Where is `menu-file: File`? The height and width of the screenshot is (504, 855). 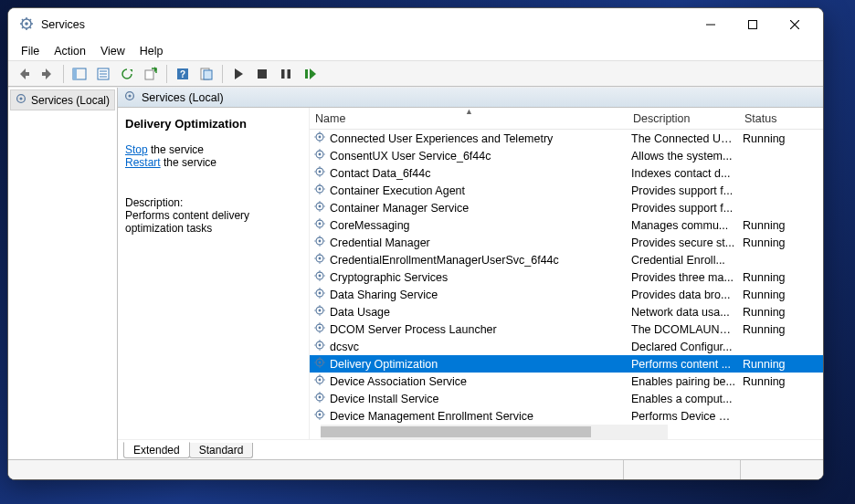
menu-file: File is located at coordinates (30, 51).